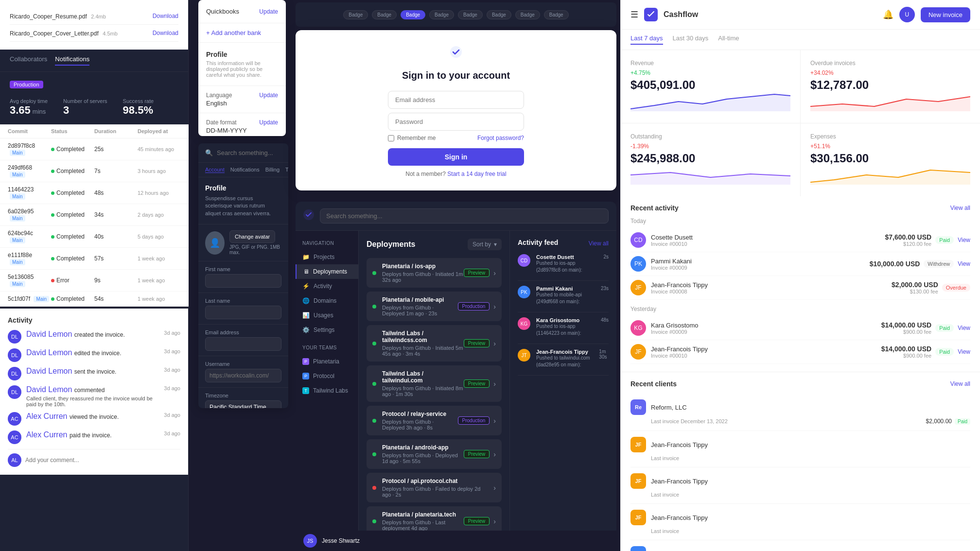  What do you see at coordinates (441, 15) in the screenshot?
I see `badge-4: Badge` at bounding box center [441, 15].